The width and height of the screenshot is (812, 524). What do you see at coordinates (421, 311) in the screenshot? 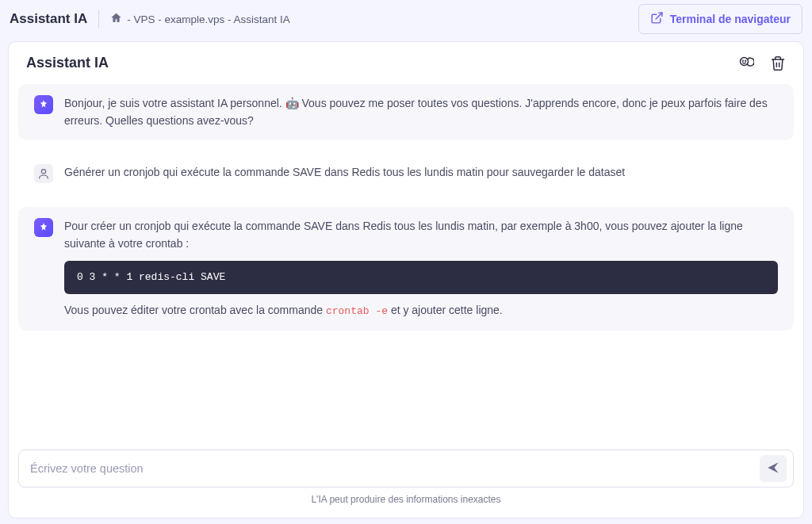
I see `message-text-after: Vous pouvez éditer votre crontab avec la…` at bounding box center [421, 311].